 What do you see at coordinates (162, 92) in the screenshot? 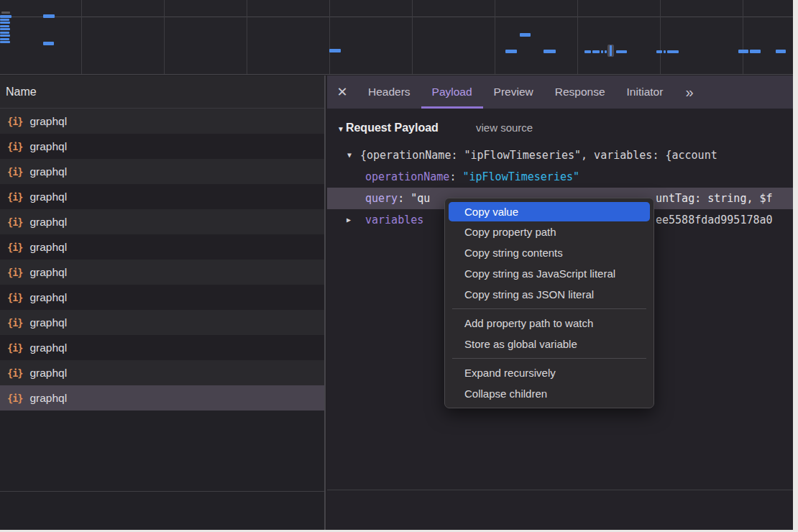
I see `name-column-header: Name` at bounding box center [162, 92].